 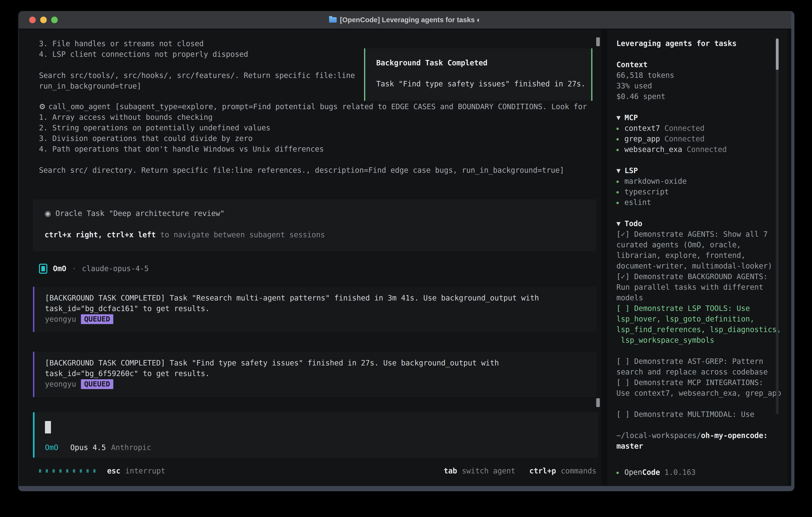 What do you see at coordinates (313, 117) in the screenshot?
I see `text-line: 1. Array access without bounds checking` at bounding box center [313, 117].